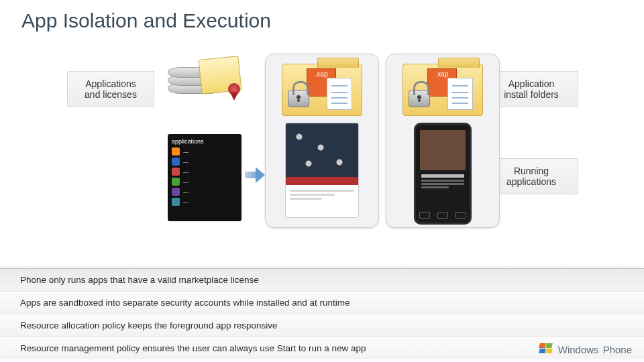 The width and height of the screenshot is (644, 362). I want to click on license-db-icon, so click(208, 83).